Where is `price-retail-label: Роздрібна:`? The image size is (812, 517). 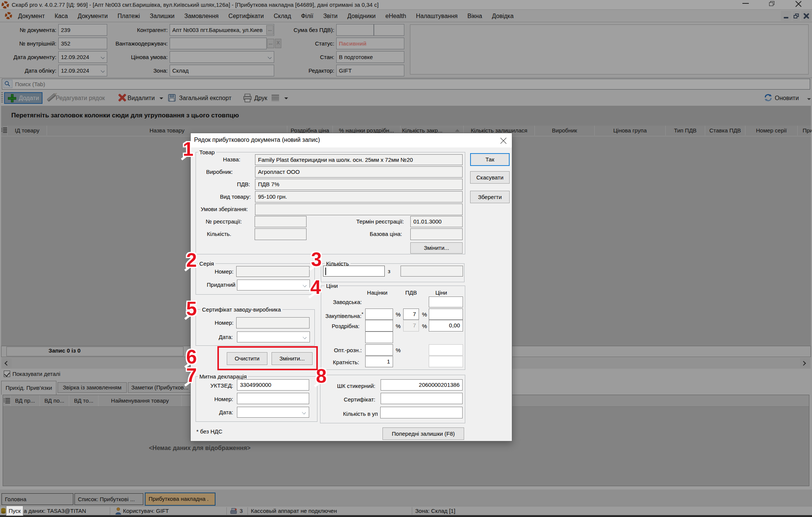 price-retail-label: Роздрібна: is located at coordinates (346, 326).